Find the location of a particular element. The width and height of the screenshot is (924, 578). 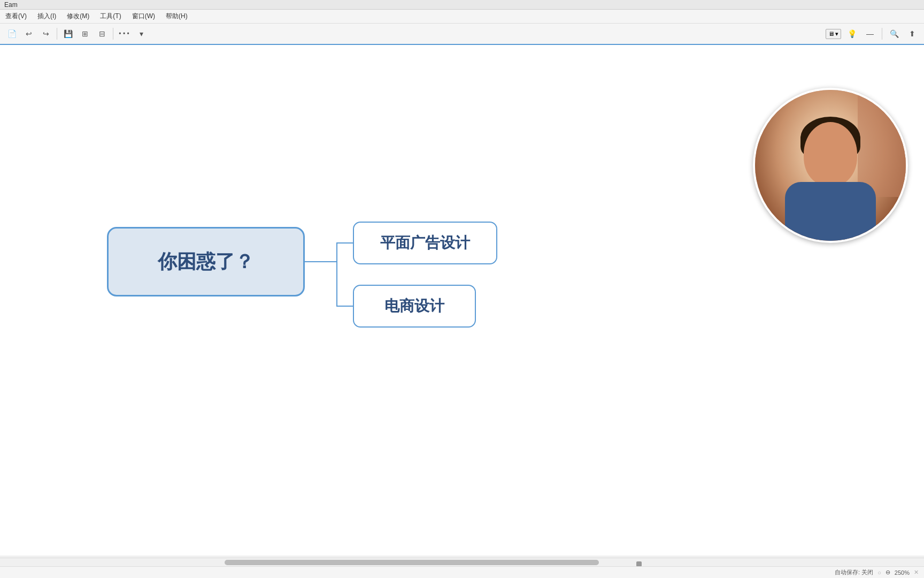

more-button: • • • is located at coordinates (124, 34).